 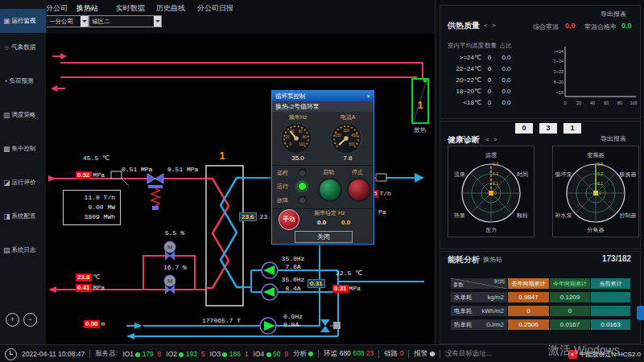 I want to click on health-export-report-link: 导出报表, so click(x=613, y=138).